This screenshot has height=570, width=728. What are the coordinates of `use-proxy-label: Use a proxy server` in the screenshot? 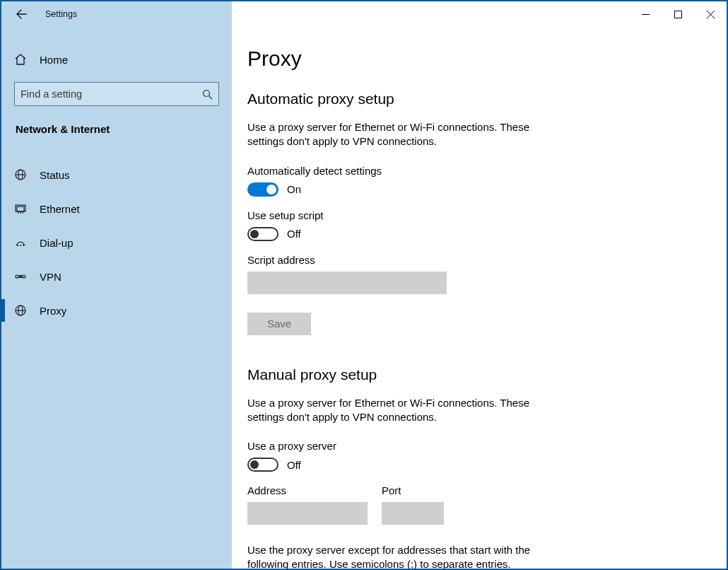 It's located at (479, 446).